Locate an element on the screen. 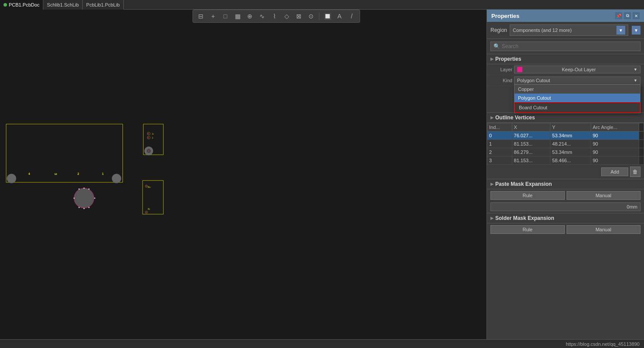 The image size is (644, 348). panel-pin-btn: 📌 is located at coordinates (619, 16).